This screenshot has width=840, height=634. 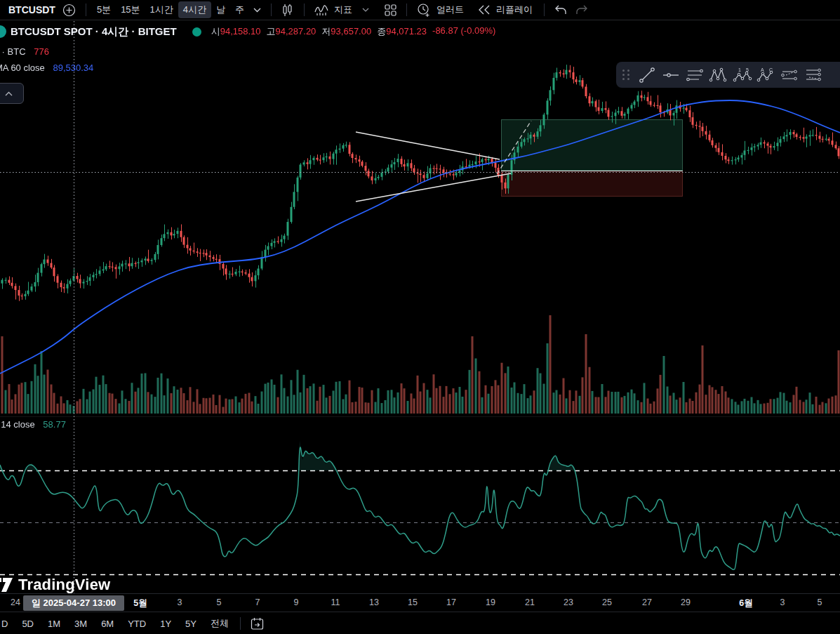 What do you see at coordinates (354, 32) in the screenshot?
I see `ohlc-values: 시94,158.10고94,287.20저93,657.00종94,071.23…` at bounding box center [354, 32].